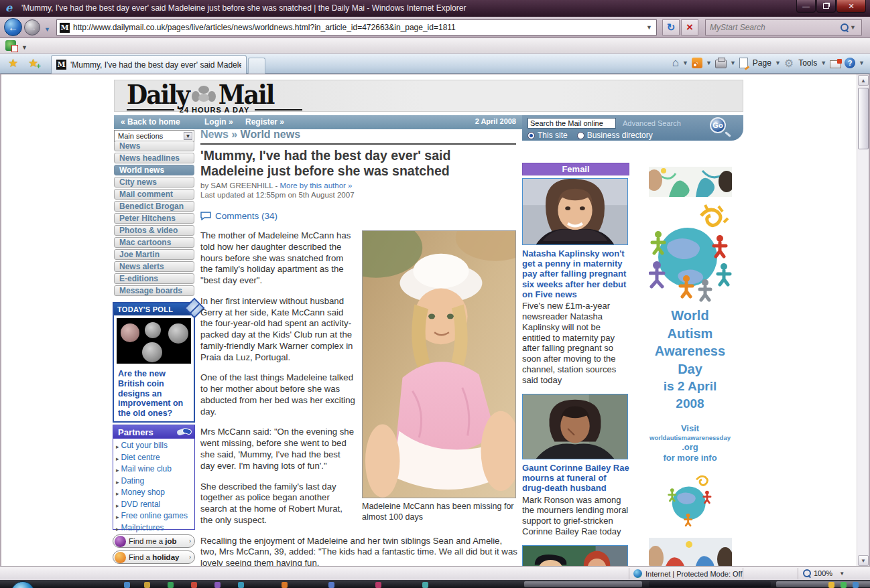 The height and width of the screenshot is (588, 870). What do you see at coordinates (853, 27) in the screenshot?
I see `search-dropdown-icon: ▼` at bounding box center [853, 27].